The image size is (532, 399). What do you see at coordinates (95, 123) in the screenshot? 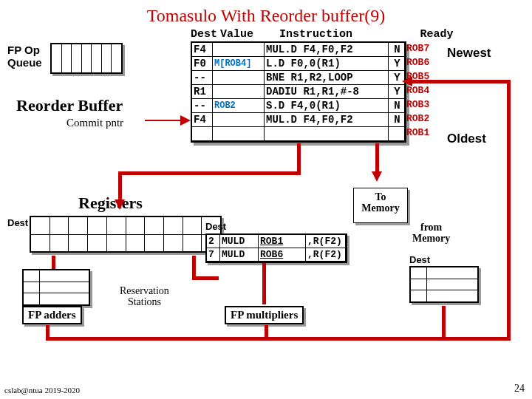
I see `commit-pointer-label: Commit pntr` at bounding box center [95, 123].